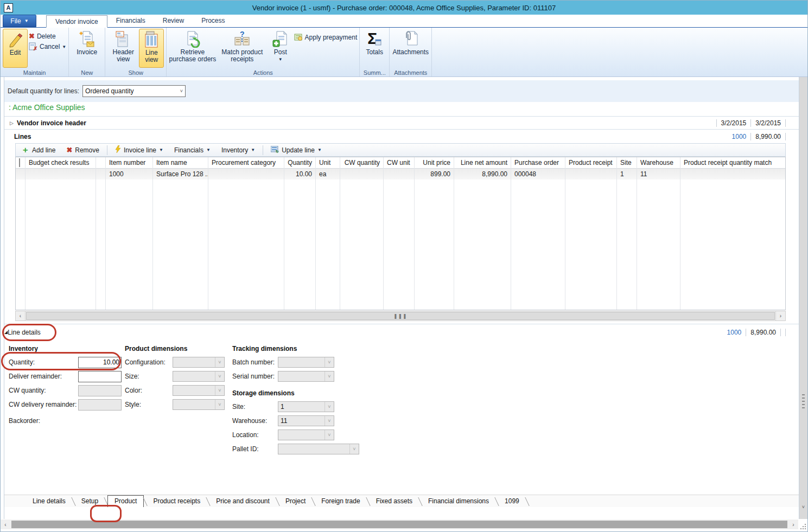 The width and height of the screenshot is (808, 532). Describe the element at coordinates (361, 174) in the screenshot. I see `cell-cw-quantity` at that location.